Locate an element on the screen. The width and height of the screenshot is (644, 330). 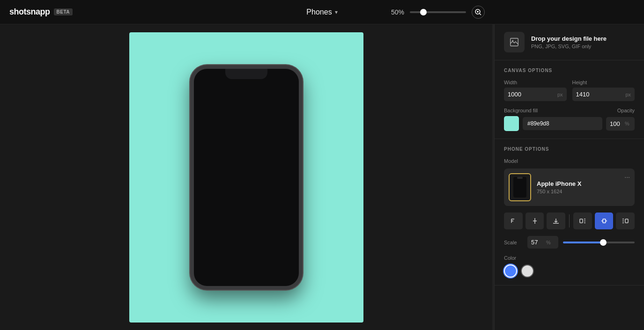
zoom-slider is located at coordinates (438, 12).